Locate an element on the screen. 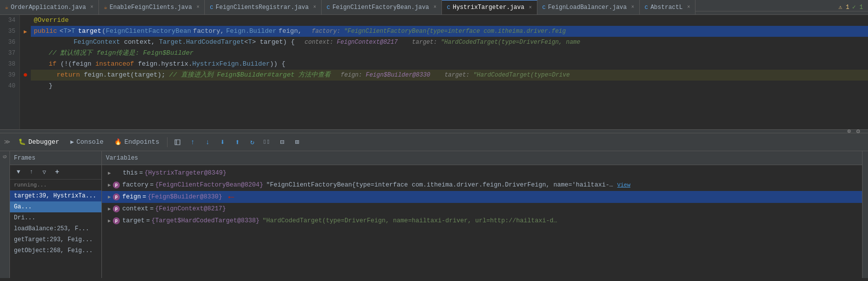 The height and width of the screenshot is (281, 868). var-eq-factory: = is located at coordinates (152, 185).